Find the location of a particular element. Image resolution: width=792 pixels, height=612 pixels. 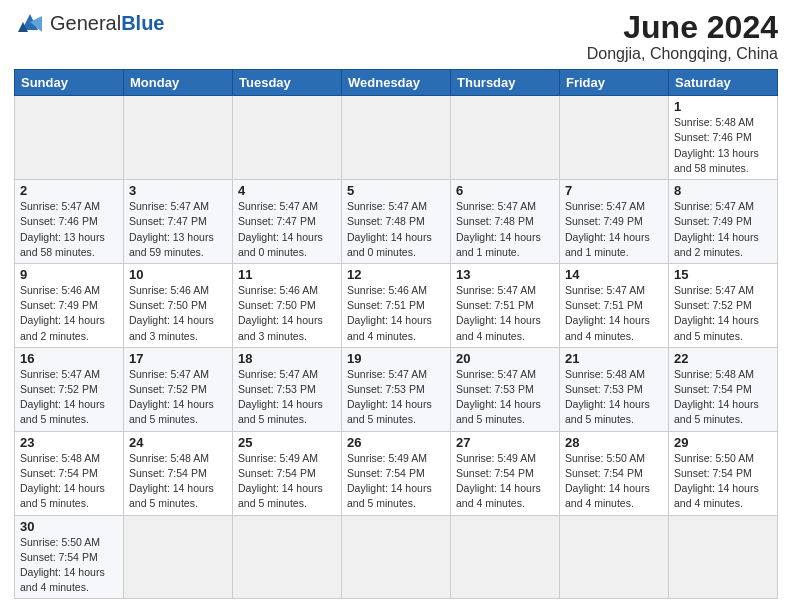

day-info: Sunrise: 5:47 AM Sunset: 7:47 PM Dayligh… is located at coordinates (178, 230).